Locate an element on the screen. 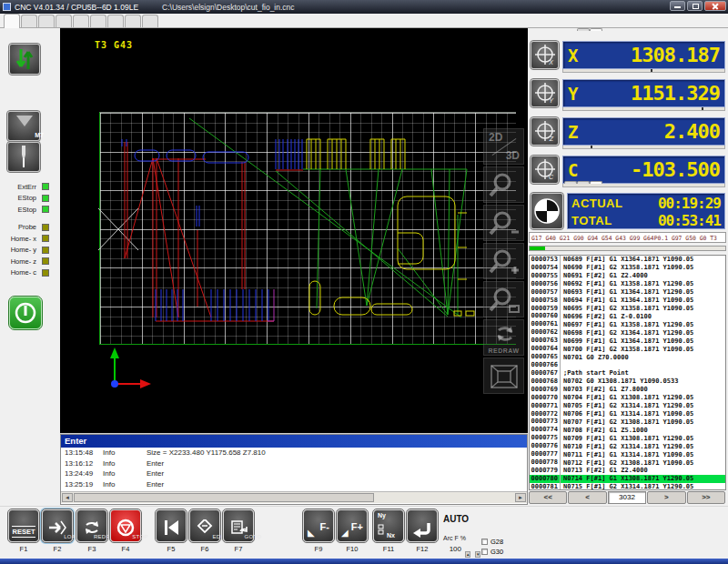 The height and width of the screenshot is (564, 728). redraw-button: REDRAW is located at coordinates (92, 526).